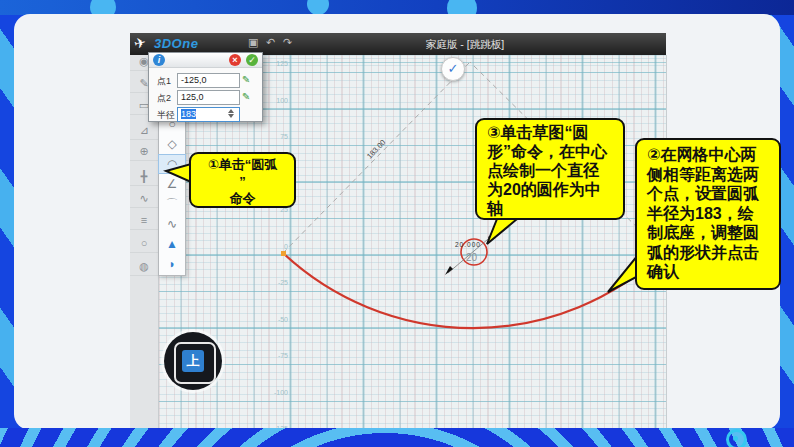 Image resolution: width=794 pixels, height=447 pixels. Describe the element at coordinates (164, 98) in the screenshot. I see `field-label: 点2` at that location.